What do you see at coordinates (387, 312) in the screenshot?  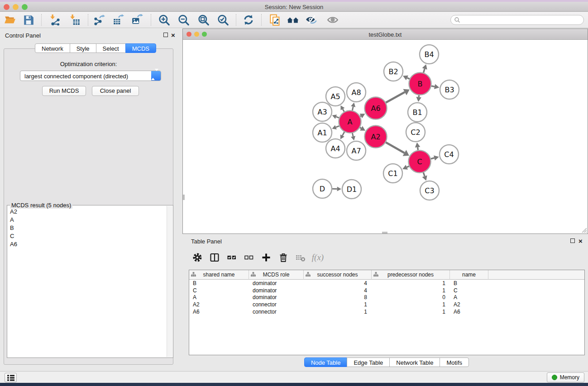 I see `table-row: A6connector11A6` at bounding box center [387, 312].